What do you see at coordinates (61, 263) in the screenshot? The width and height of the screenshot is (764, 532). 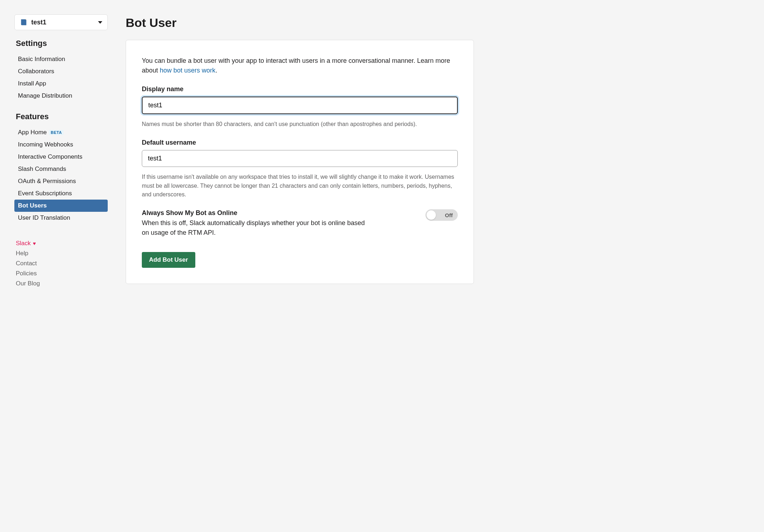 I see `footer-contact: Contact` at bounding box center [61, 263].